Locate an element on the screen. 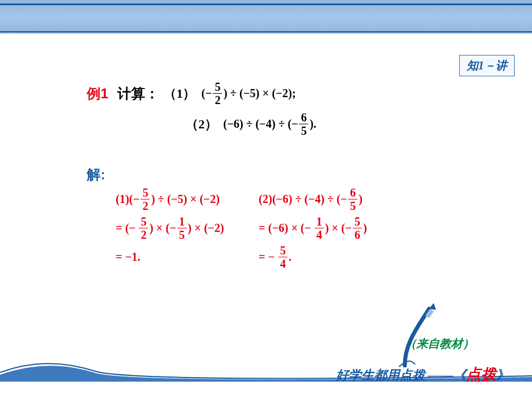 The width and height of the screenshot is (532, 399). problem-1-expr: (− 52 ) ÷ (−5) × (−2); is located at coordinates (249, 94).